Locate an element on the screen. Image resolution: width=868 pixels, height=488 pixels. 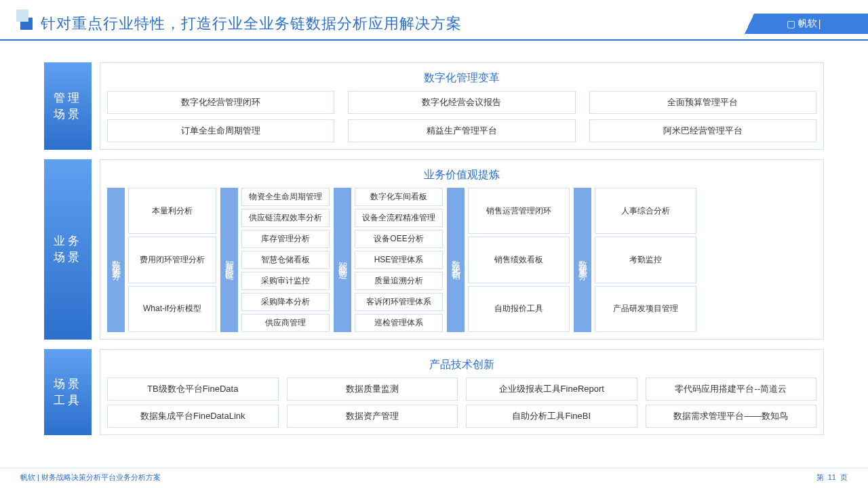
biz-col-service: 数字化服务 人事综合分析 考勤监控 产品研发项目管理 is located at coordinates (635, 260).